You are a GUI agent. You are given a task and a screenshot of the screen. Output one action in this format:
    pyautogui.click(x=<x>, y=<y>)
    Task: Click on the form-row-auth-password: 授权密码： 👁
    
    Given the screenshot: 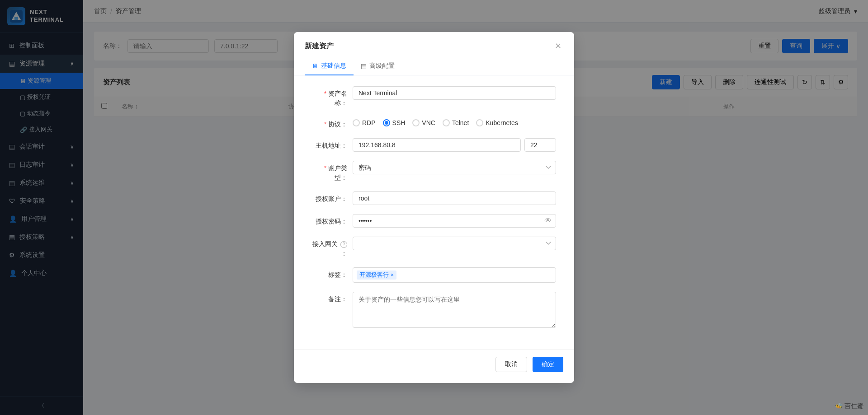 What is the action you would take?
    pyautogui.click(x=434, y=221)
    